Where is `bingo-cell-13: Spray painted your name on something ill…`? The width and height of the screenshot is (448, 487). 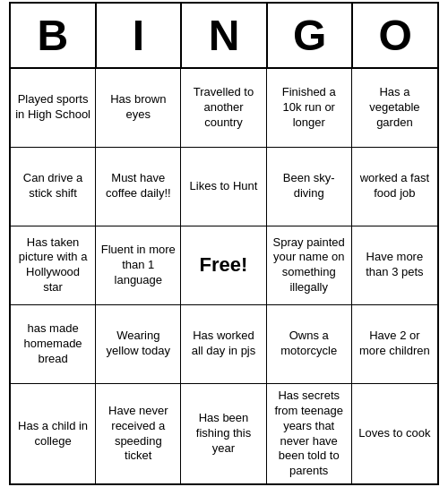
bingo-cell-13: Spray painted your name on something ill… is located at coordinates (310, 266).